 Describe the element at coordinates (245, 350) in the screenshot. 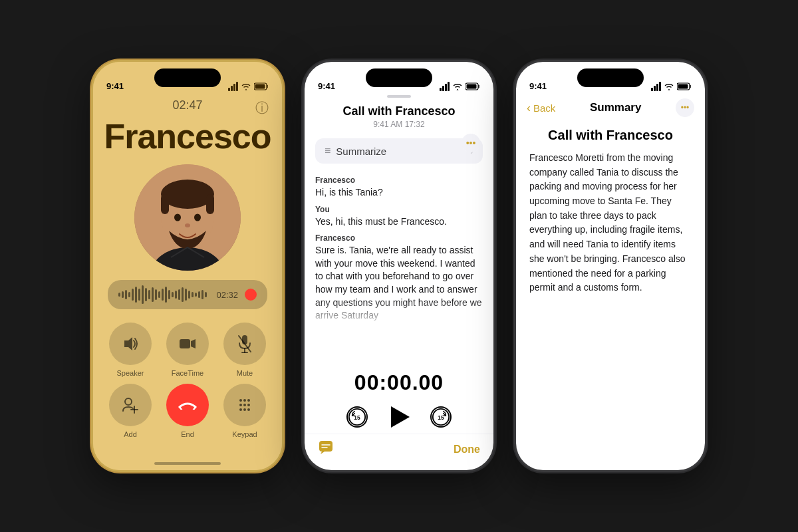

I see `mute-btn-group: Mute` at that location.